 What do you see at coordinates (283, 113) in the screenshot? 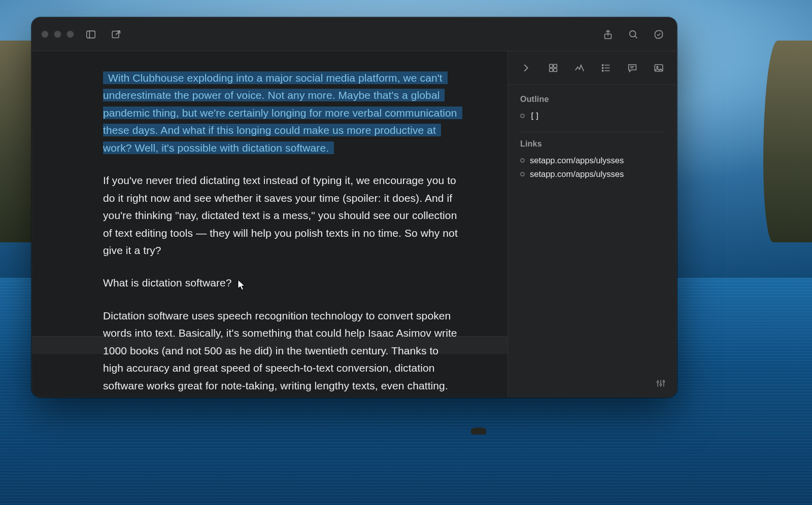
I see `selection-text: With Clubhouse exploding into a major so…` at bounding box center [283, 113].